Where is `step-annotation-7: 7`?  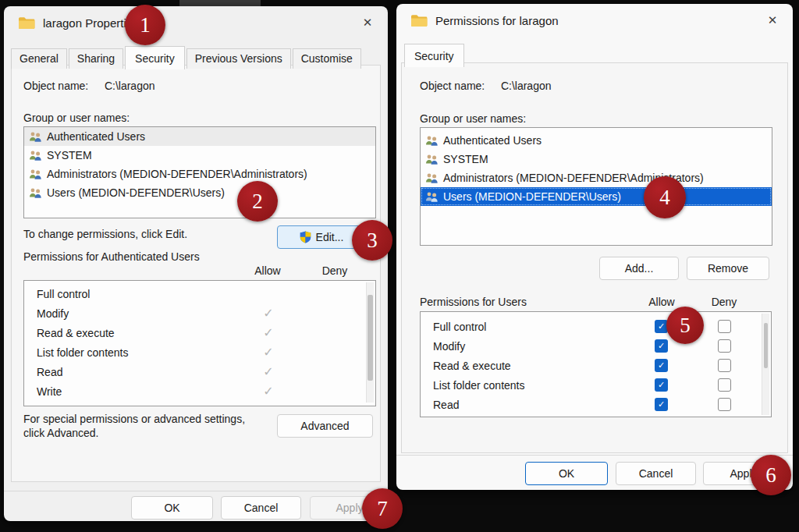 step-annotation-7: 7 is located at coordinates (382, 509).